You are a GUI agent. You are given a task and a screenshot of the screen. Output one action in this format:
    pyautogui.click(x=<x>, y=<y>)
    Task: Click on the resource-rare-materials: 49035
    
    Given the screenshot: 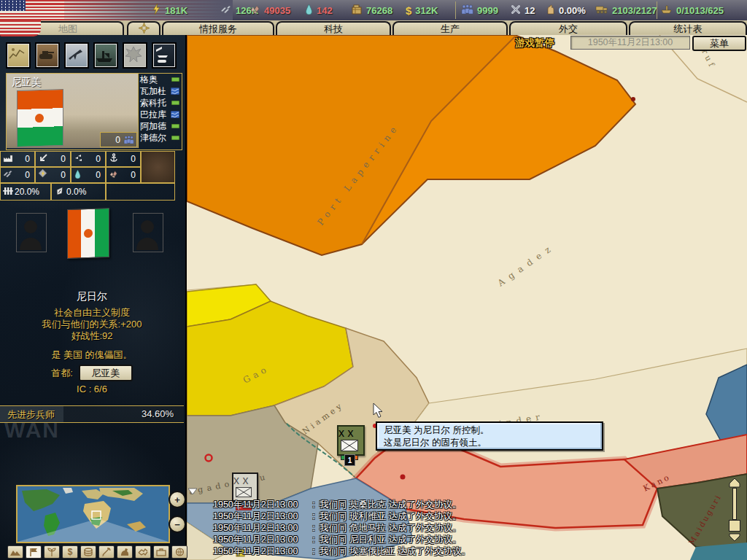 What is the action you would take?
    pyautogui.click(x=270, y=10)
    